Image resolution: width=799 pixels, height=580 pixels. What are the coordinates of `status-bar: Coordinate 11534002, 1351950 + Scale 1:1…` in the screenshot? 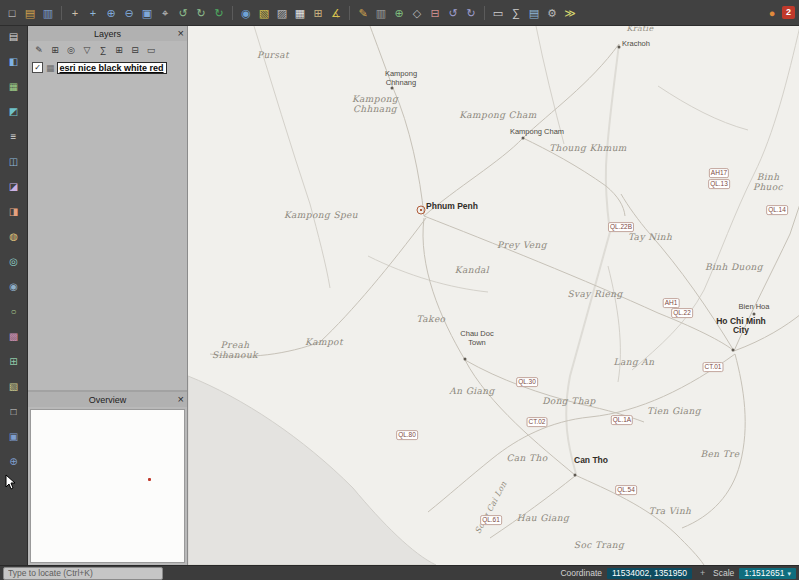 It's located at (400, 572).